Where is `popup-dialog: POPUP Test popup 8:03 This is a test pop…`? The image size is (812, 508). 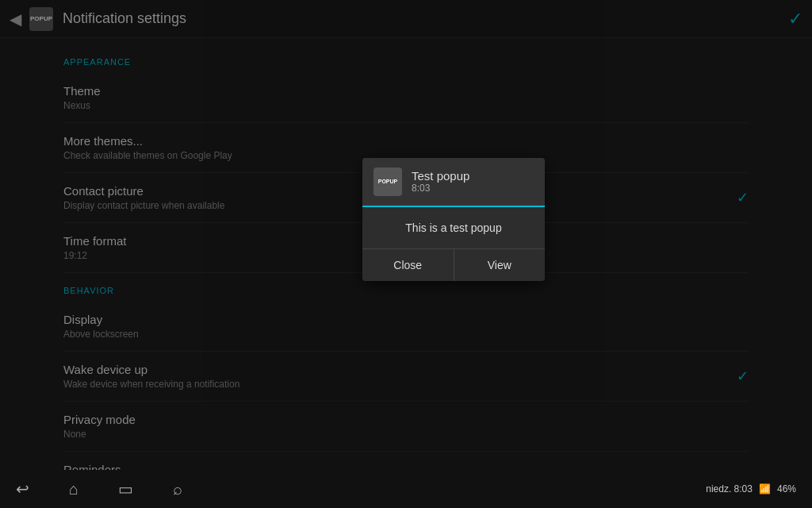
popup-dialog: POPUP Test popup 8:03 This is a test pop… is located at coordinates (454, 219).